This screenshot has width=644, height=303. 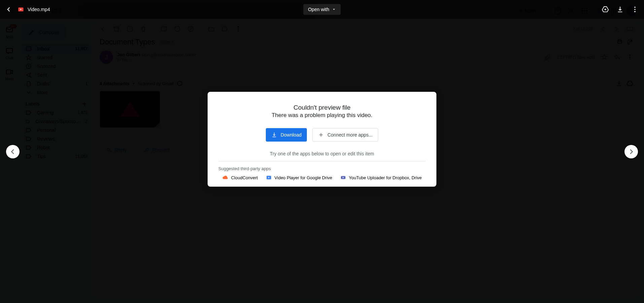 What do you see at coordinates (299, 178) in the screenshot?
I see `app-video-player: Video Player for Google Drive` at bounding box center [299, 178].